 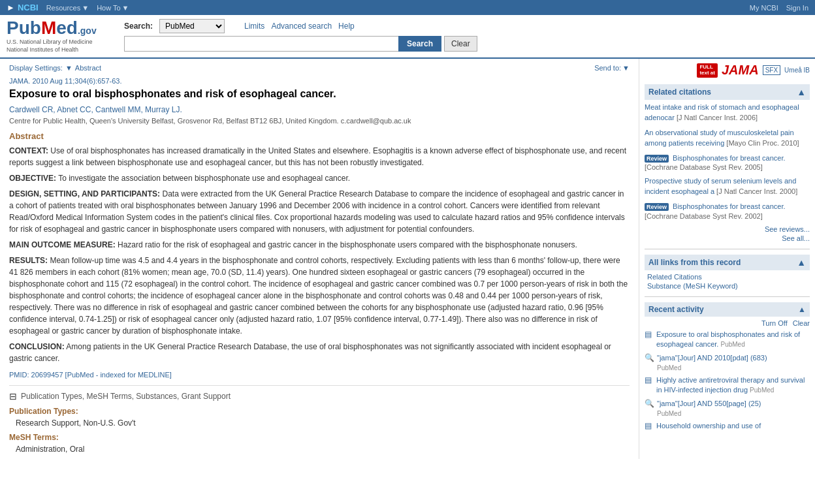 What do you see at coordinates (727, 138) in the screenshot?
I see `citation-2: An observational study of musculoskeleta…` at bounding box center [727, 138].